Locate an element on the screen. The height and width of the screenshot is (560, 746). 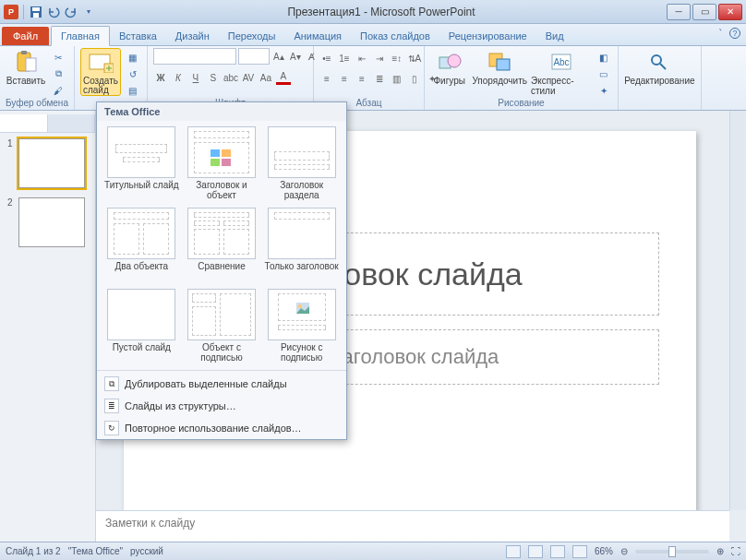
strike-icon: S is located at coordinates (213, 77).